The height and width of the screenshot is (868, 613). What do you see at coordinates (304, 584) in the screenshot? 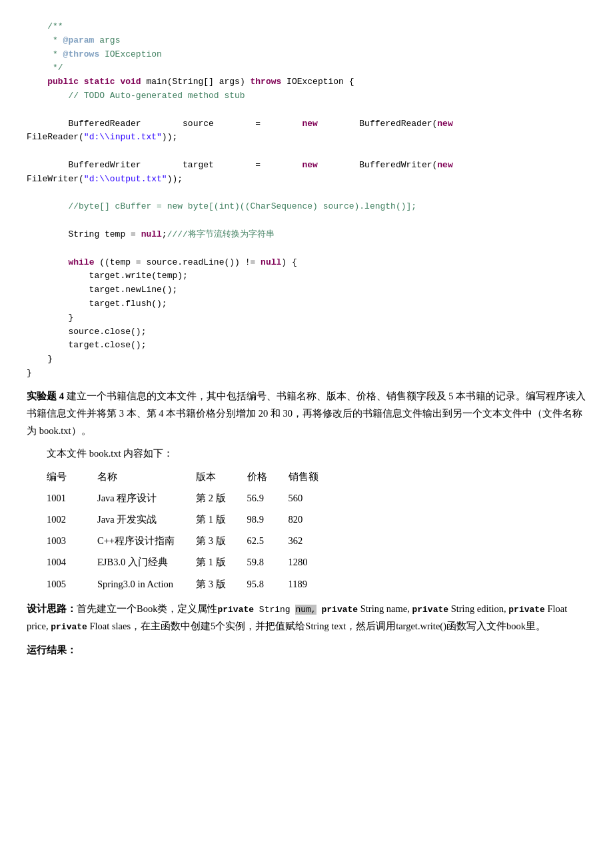
I see `table-cell: 1189` at bounding box center [304, 584].